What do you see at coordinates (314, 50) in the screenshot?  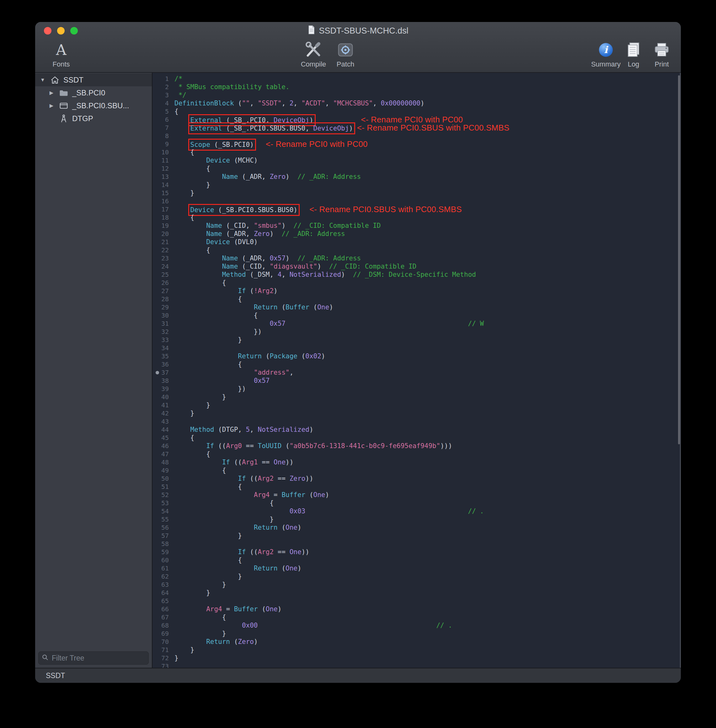 I see `compile-tools-icon` at bounding box center [314, 50].